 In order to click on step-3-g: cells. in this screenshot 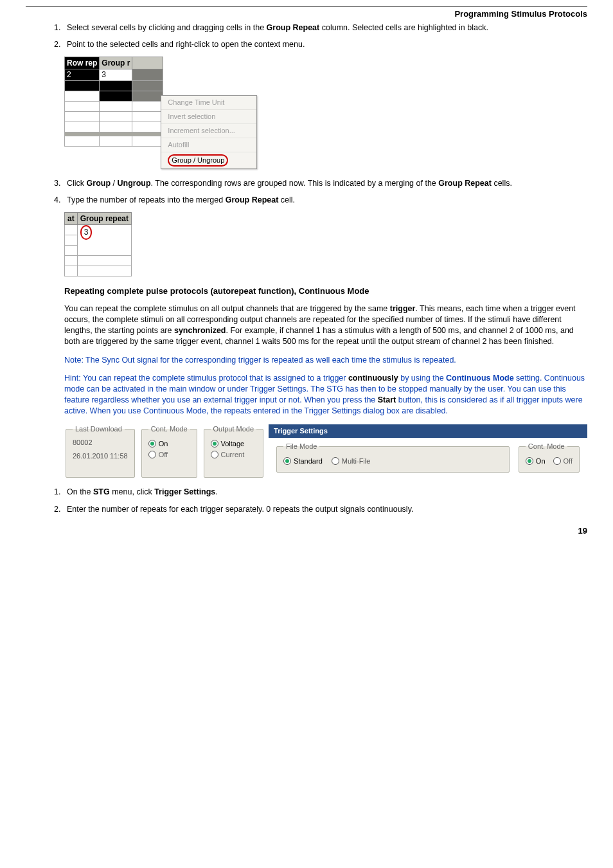, I will do `click(502, 183)`.